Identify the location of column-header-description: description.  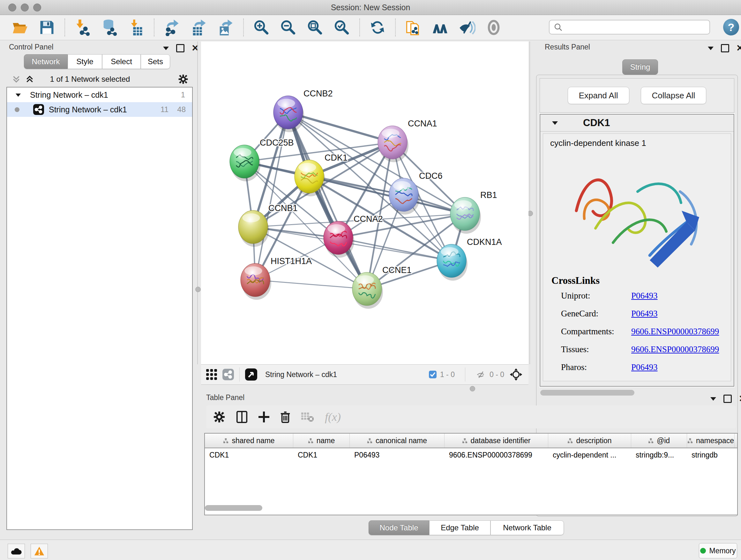
(590, 441).